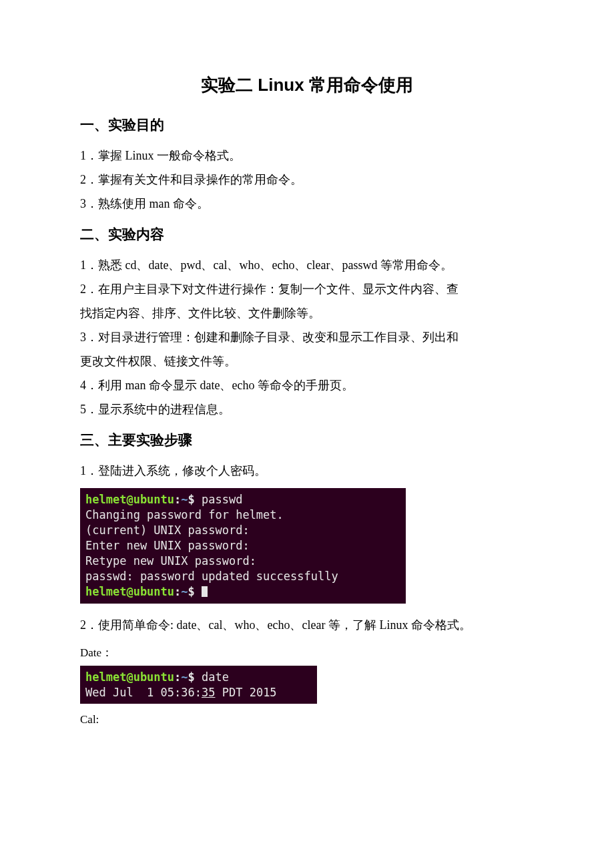 The width and height of the screenshot is (614, 868). I want to click on terminal-output: Changing password for helmet., so click(243, 515).